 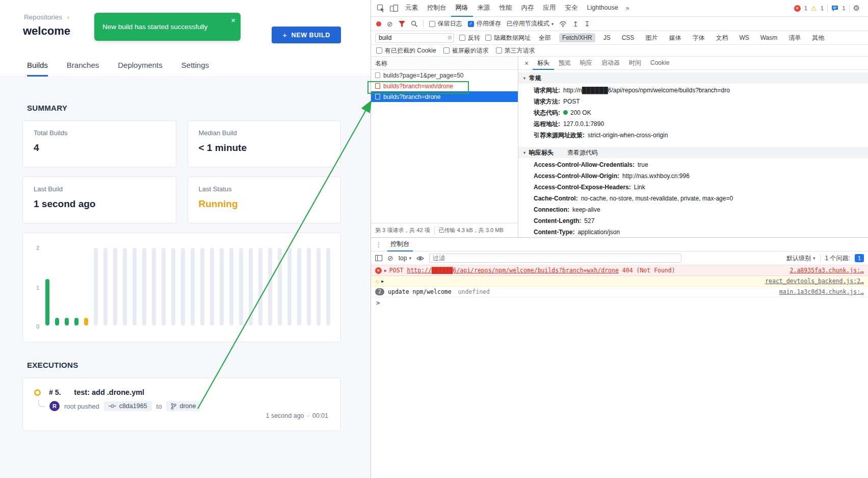 I want to click on issues-count-chip: 1, so click(x=859, y=258).